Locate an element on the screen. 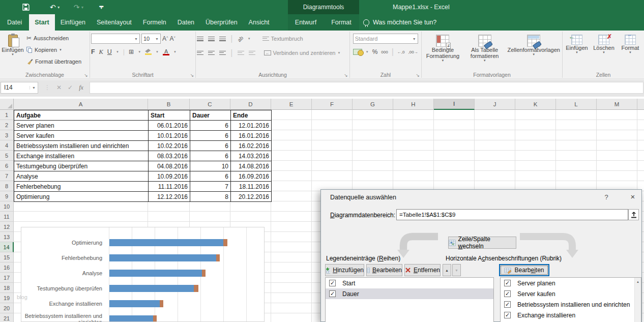 The image size is (644, 322). align-left-icon is located at coordinates (200, 53).